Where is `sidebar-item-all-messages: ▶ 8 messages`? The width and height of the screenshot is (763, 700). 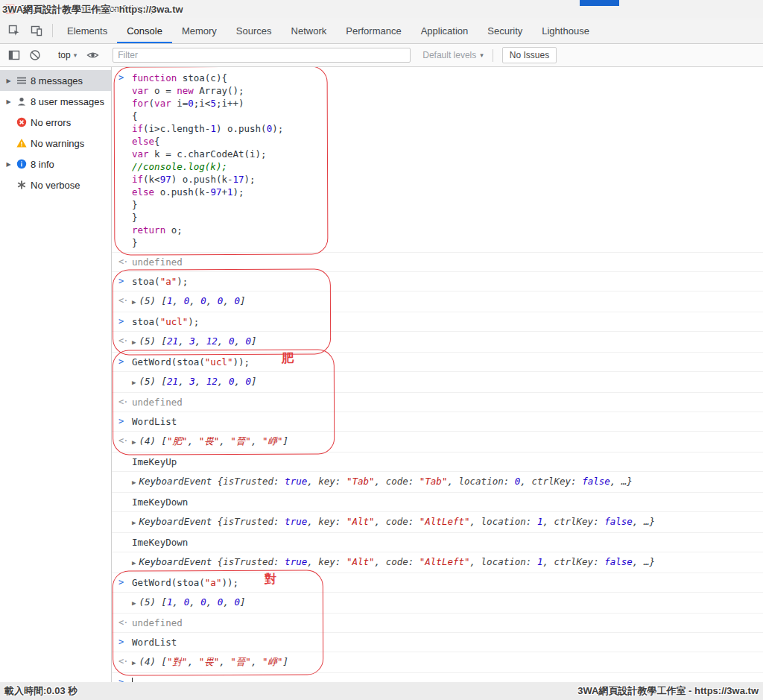
sidebar-item-all-messages: ▶ 8 messages is located at coordinates (55, 81).